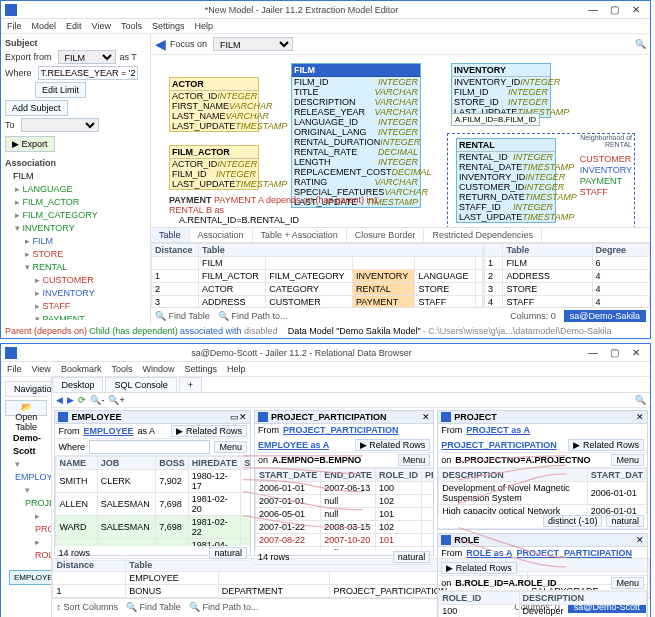 This screenshot has height=617, width=655. What do you see at coordinates (87, 607) in the screenshot?
I see `sort-columns-link: ↕ Sort Columns` at bounding box center [87, 607].